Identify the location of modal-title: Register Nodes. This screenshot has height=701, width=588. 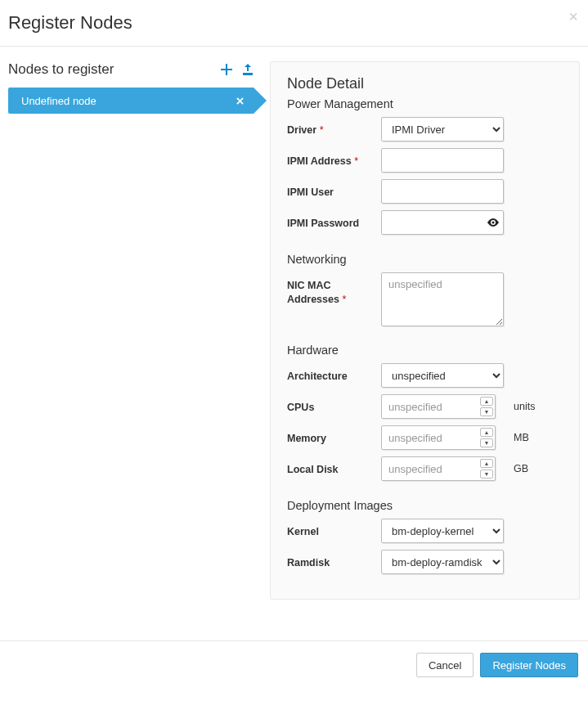
(292, 23).